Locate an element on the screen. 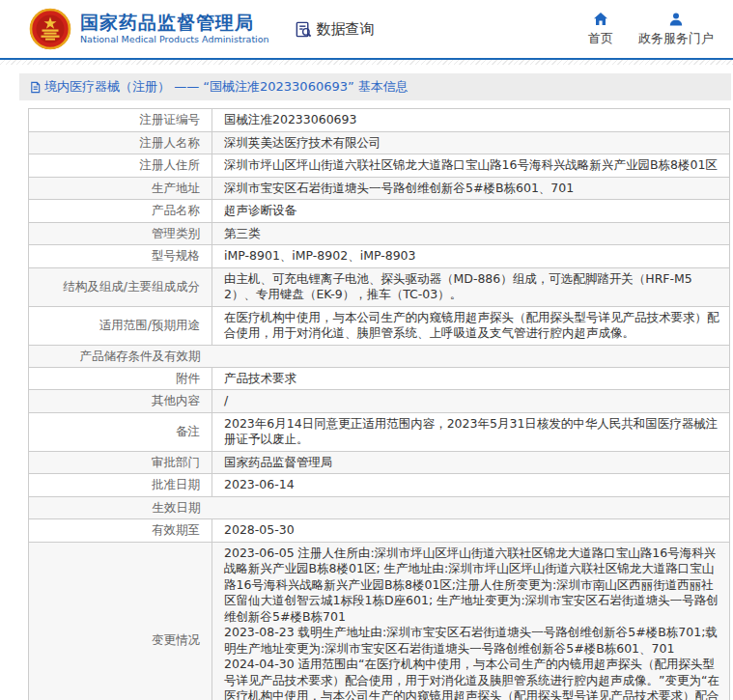 The image size is (733, 700). breadcrumb: 境内医疗器械（注册） —— “国械注准20233060693” 基本信息 is located at coordinates (375, 87).